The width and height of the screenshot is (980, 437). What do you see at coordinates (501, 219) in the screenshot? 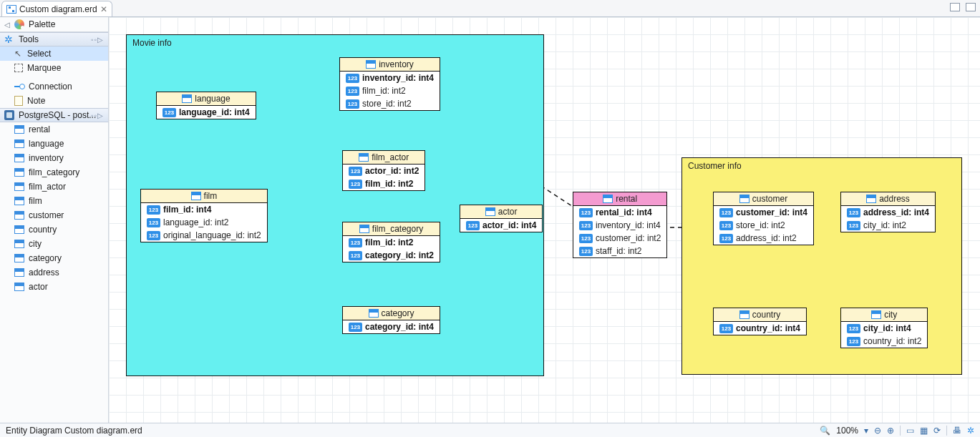
I see `entity-actor: actor123actor_id: int4` at bounding box center [501, 219].